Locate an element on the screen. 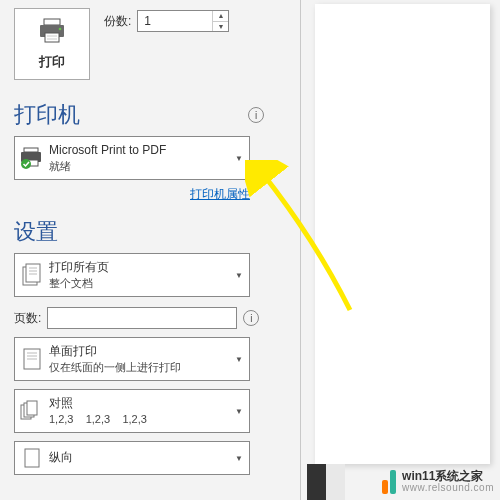  print-button: 打印 is located at coordinates (52, 44).